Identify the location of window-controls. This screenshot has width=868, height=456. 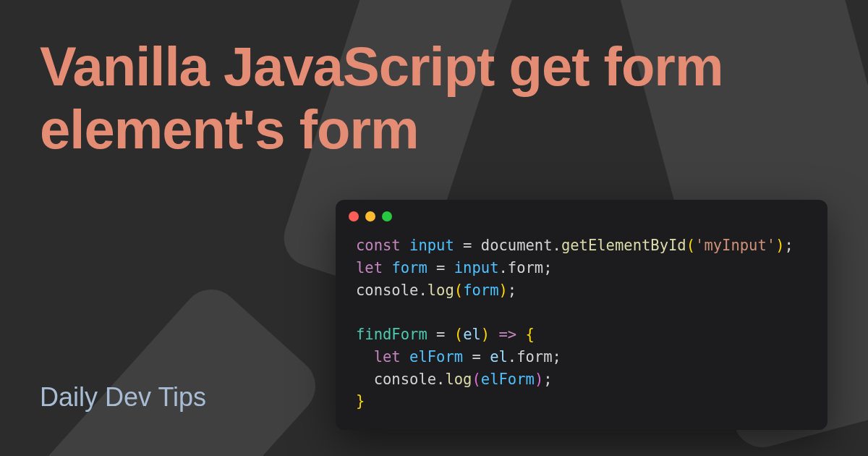
(582, 214).